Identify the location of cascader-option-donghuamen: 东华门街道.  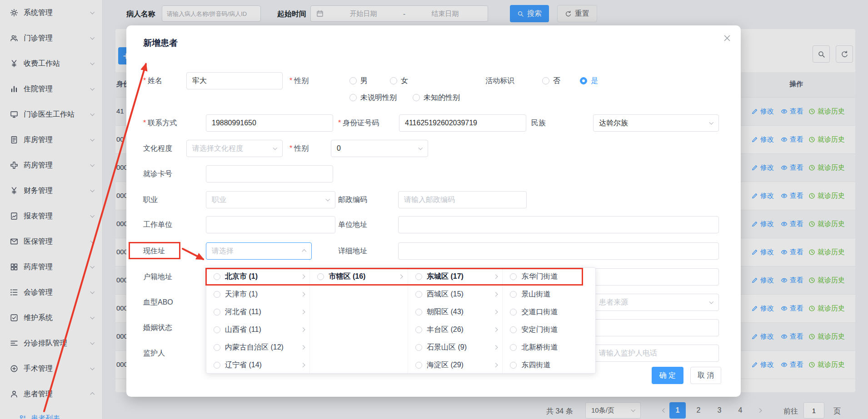
(549, 277).